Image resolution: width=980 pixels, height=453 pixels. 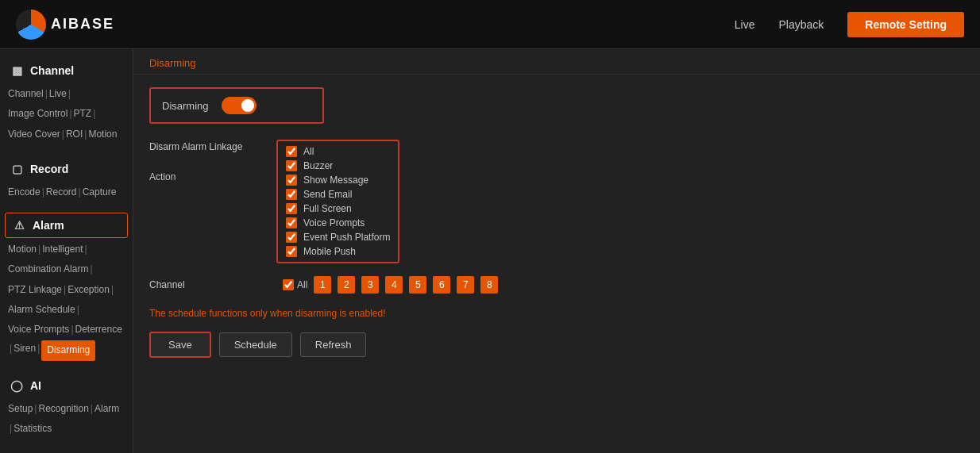 What do you see at coordinates (67, 71) in the screenshot?
I see `sidebar-channel-title: ▩ Channel` at bounding box center [67, 71].